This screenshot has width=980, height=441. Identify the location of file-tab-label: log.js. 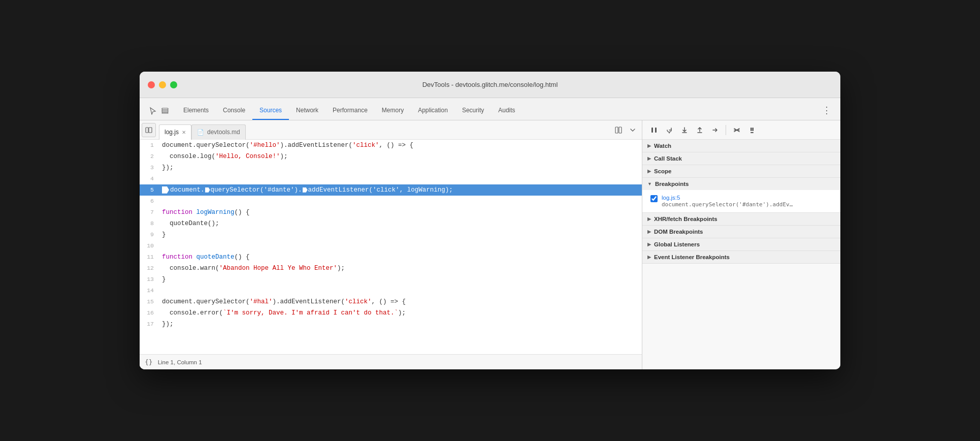
(172, 132).